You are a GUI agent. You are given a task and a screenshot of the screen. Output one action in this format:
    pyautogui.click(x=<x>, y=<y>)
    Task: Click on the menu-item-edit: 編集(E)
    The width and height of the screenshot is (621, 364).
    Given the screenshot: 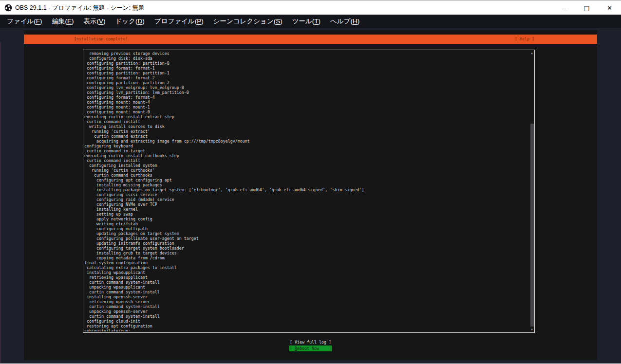 What is the action you would take?
    pyautogui.click(x=63, y=21)
    